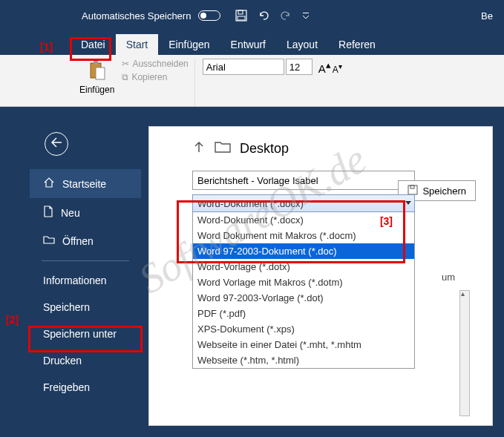 This screenshot has height=437, width=504. I want to click on sidebar-item-oeffnen: Öffnen, so click(85, 240).